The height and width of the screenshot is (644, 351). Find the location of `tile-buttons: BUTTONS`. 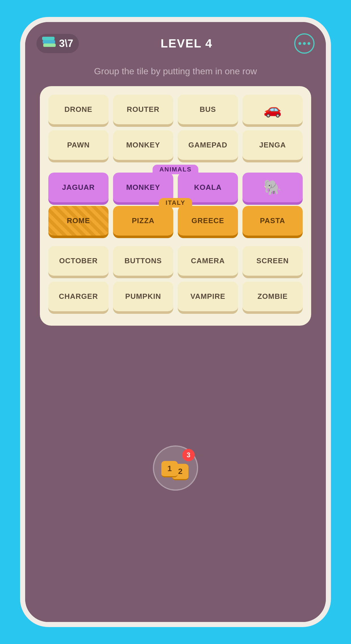

tile-buttons: BUTTONS is located at coordinates (143, 262).